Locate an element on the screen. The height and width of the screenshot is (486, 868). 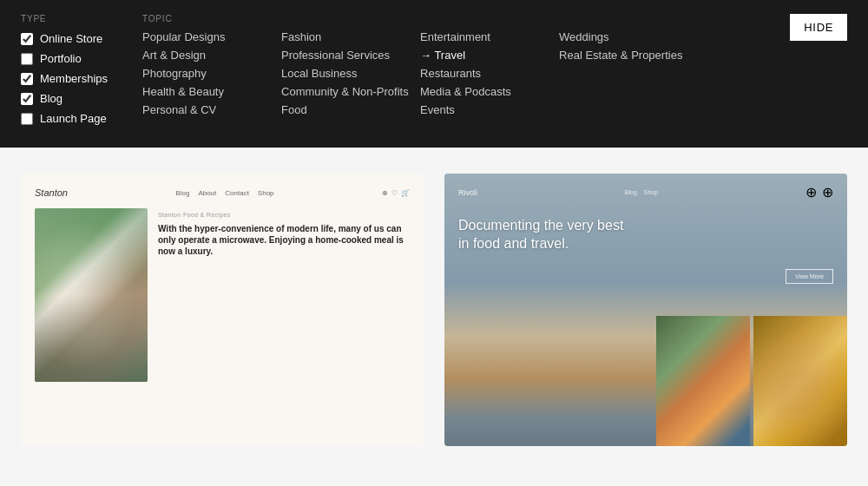
stanton-header: Stanton Blog About Contact Shop ⊕ ♡ 🛒 is located at coordinates (222, 193).